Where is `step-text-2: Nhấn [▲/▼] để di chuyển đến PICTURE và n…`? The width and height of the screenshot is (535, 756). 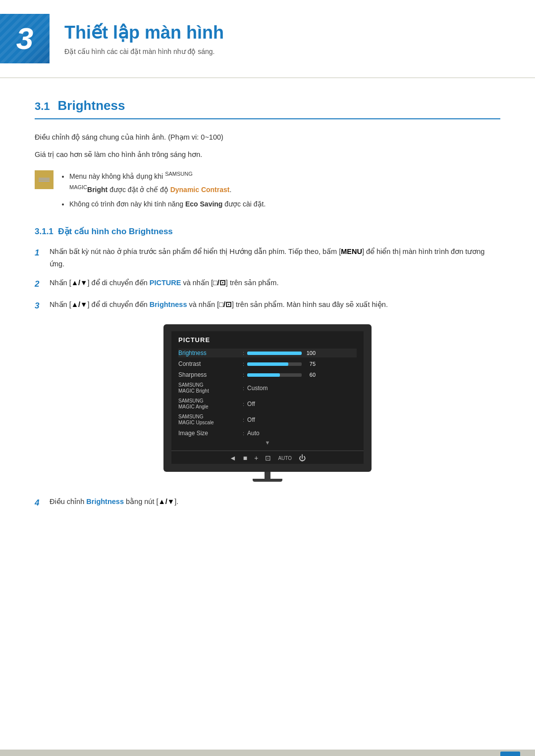
step-text-2: Nhấn [▲/▼] để di chuyển đến PICTURE và n… is located at coordinates (275, 283).